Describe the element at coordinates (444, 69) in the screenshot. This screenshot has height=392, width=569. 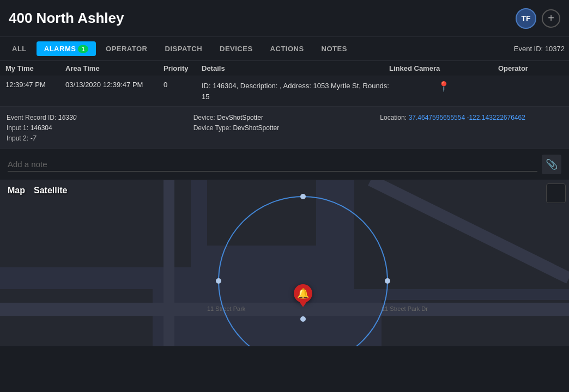
I see `col-linked-camera: Linked Camera` at that location.